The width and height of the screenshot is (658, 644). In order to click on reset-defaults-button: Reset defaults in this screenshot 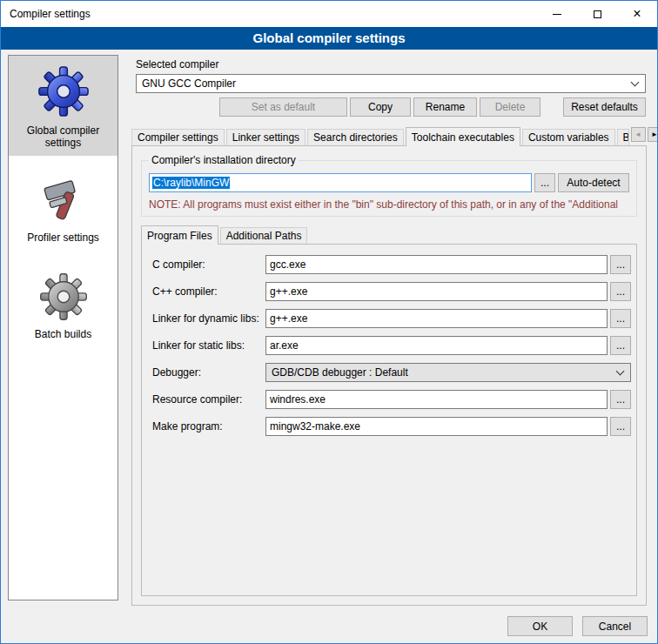, I will do `click(604, 107)`.